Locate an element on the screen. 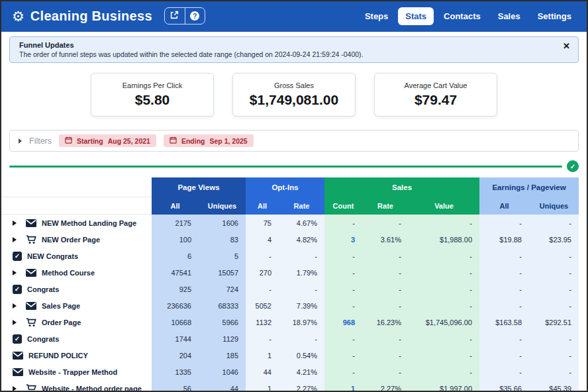 The height and width of the screenshot is (392, 588). funnel-step-sales-page: Sales Page is located at coordinates (75, 306).